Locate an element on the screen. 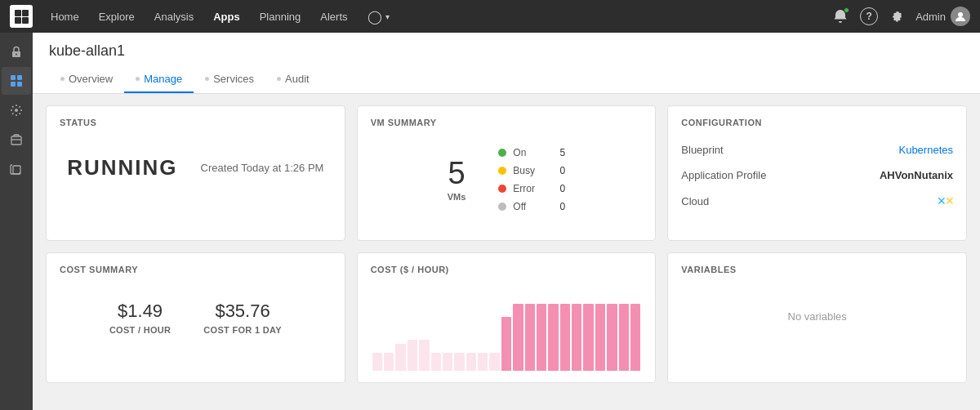 The width and height of the screenshot is (980, 410). top-nav: Home Explore Analysis Apps Planning Aler… is located at coordinates (490, 16).